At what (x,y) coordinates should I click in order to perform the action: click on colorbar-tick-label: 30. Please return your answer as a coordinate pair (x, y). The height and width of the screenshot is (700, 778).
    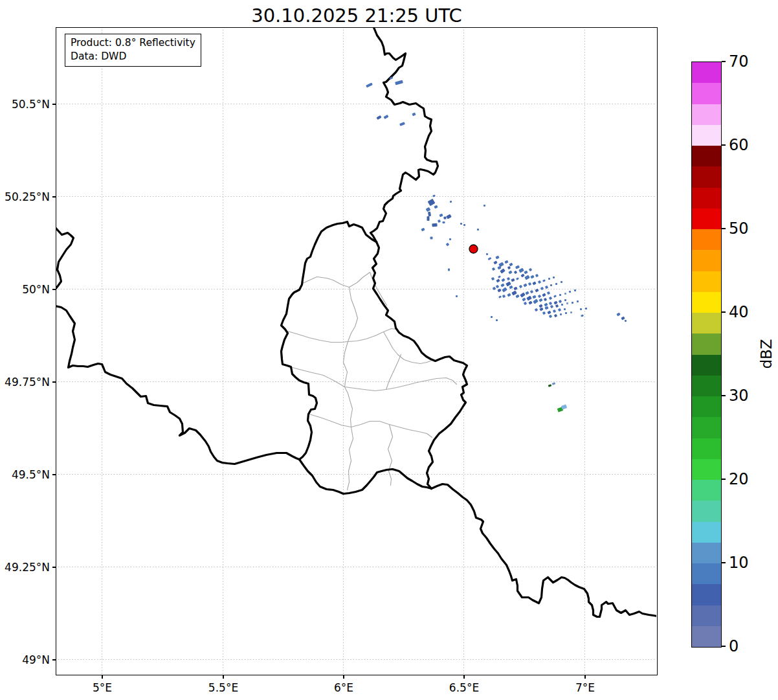
    Looking at the image, I should click on (739, 396).